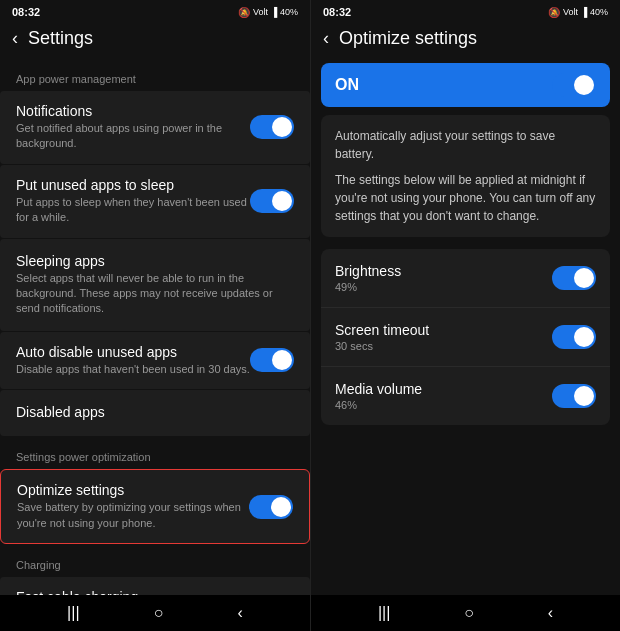 Image resolution: width=620 pixels, height=631 pixels. Describe the element at coordinates (155, 586) in the screenshot. I see `setting-item-fast-cable: Fast cable charging Charge your battery …` at that location.